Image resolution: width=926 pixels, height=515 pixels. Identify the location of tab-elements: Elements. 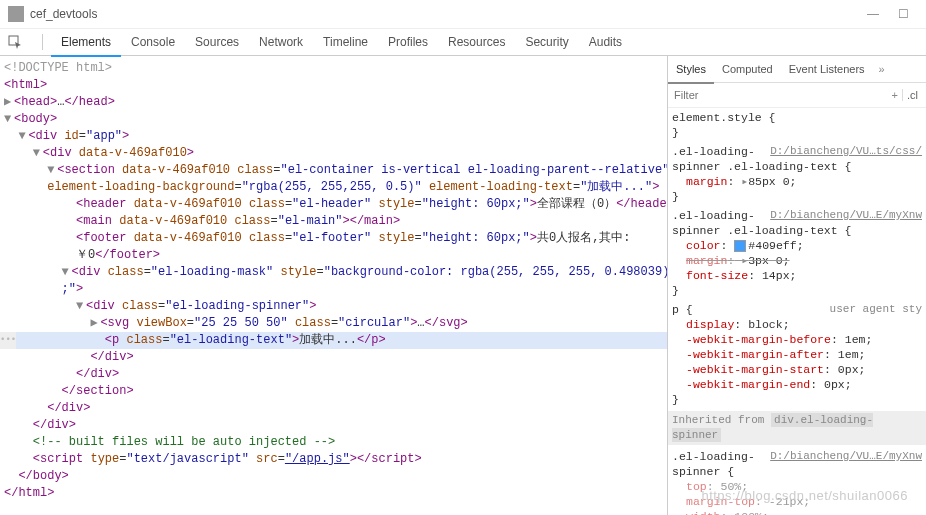
(86, 43).